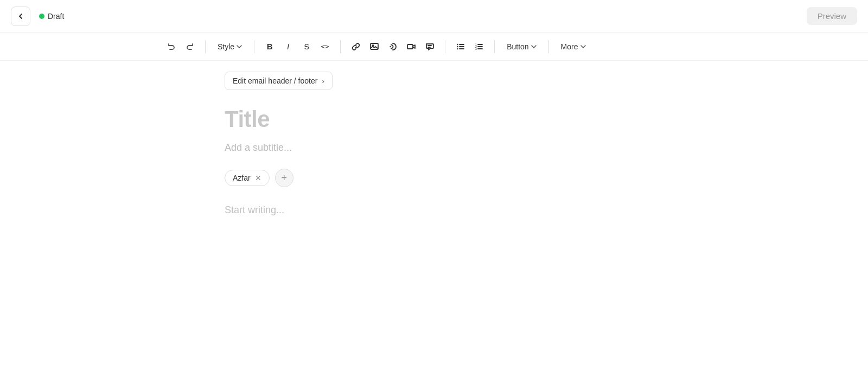  Describe the element at coordinates (534, 47) in the screenshot. I see `button-chevron-icon` at that location.